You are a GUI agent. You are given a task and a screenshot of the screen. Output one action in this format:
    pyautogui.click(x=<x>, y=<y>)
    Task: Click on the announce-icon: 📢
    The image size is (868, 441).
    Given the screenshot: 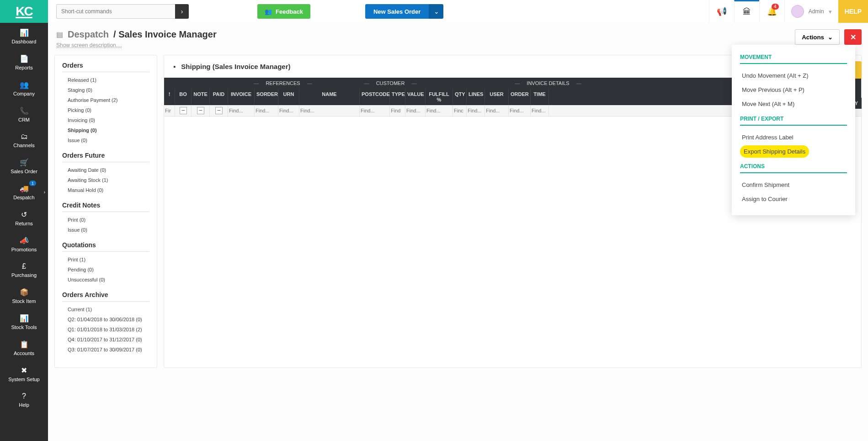 What is the action you would take?
    pyautogui.click(x=721, y=11)
    